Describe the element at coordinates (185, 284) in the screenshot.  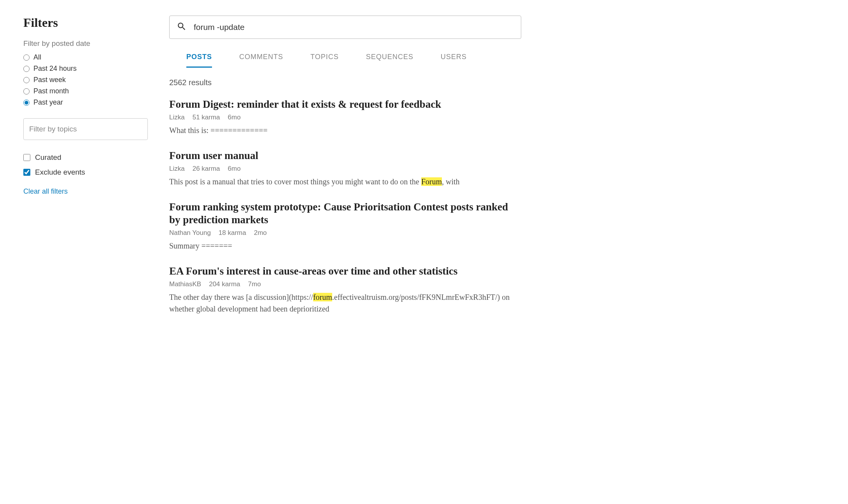
I see `result-author: MathiasKB` at that location.